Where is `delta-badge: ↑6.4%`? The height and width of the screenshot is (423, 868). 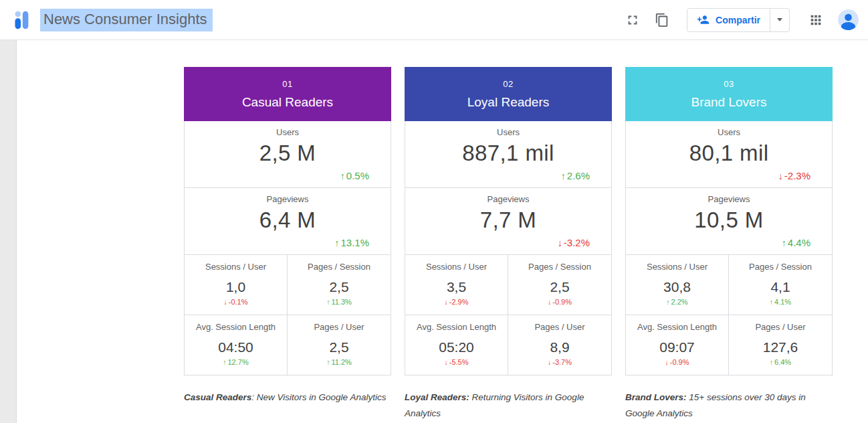 delta-badge: ↑6.4% is located at coordinates (780, 362).